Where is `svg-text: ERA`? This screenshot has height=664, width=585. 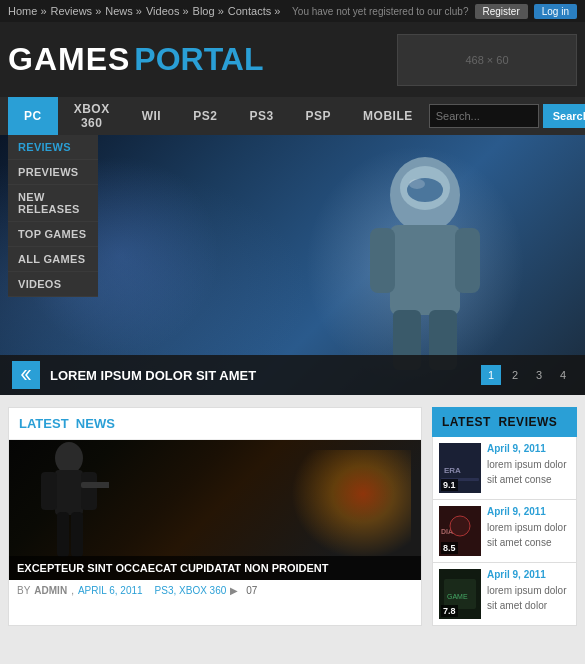
svg-text: ERA is located at coordinates (452, 470).